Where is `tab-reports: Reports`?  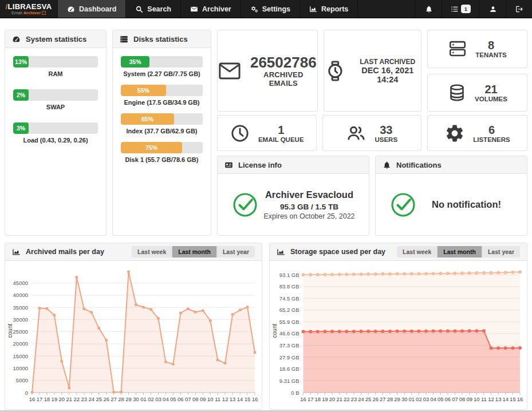
tab-reports: Reports is located at coordinates (329, 9).